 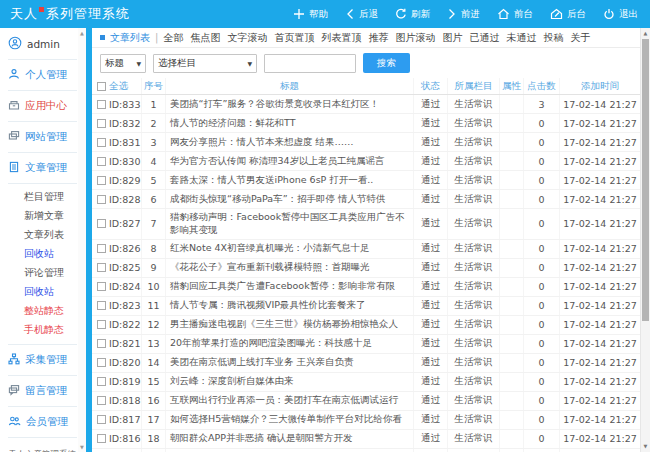 What do you see at coordinates (82, 240) in the screenshot?
I see `sidebar-scrollbar: ▲ ▼` at bounding box center [82, 240].